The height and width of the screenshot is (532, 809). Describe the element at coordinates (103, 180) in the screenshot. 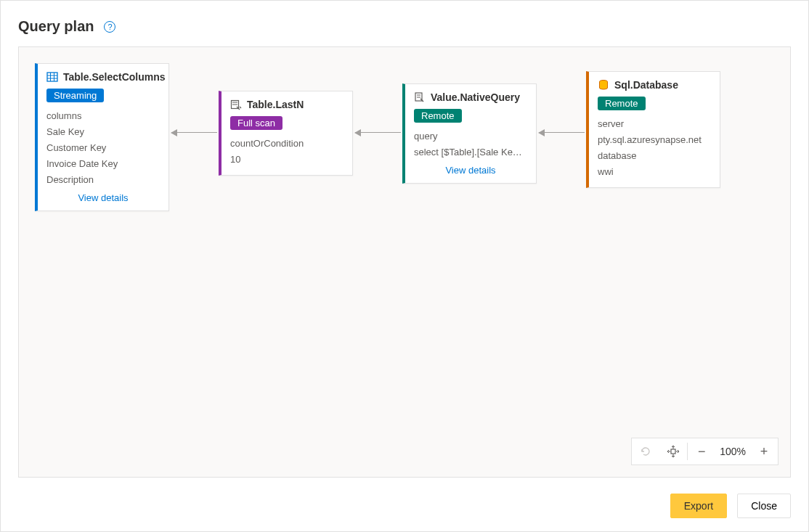

I see `node-detail: Description` at that location.